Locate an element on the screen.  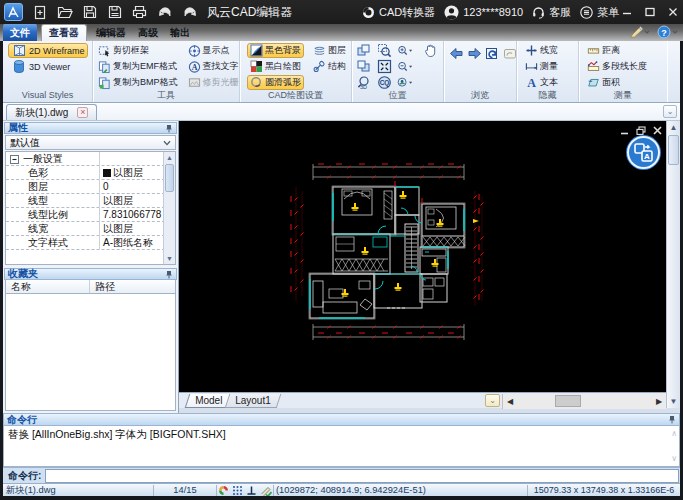
zoom-window-button is located at coordinates (384, 50).